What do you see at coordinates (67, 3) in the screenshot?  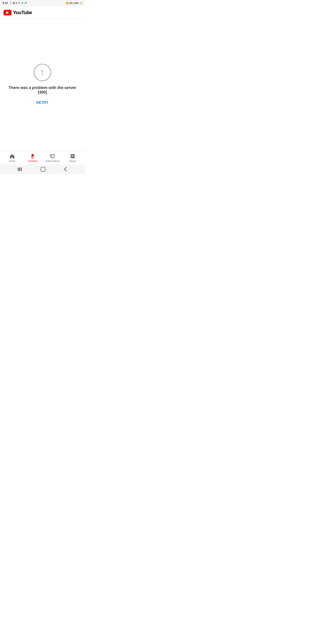 I see `signal-icon: 📶` at bounding box center [67, 3].